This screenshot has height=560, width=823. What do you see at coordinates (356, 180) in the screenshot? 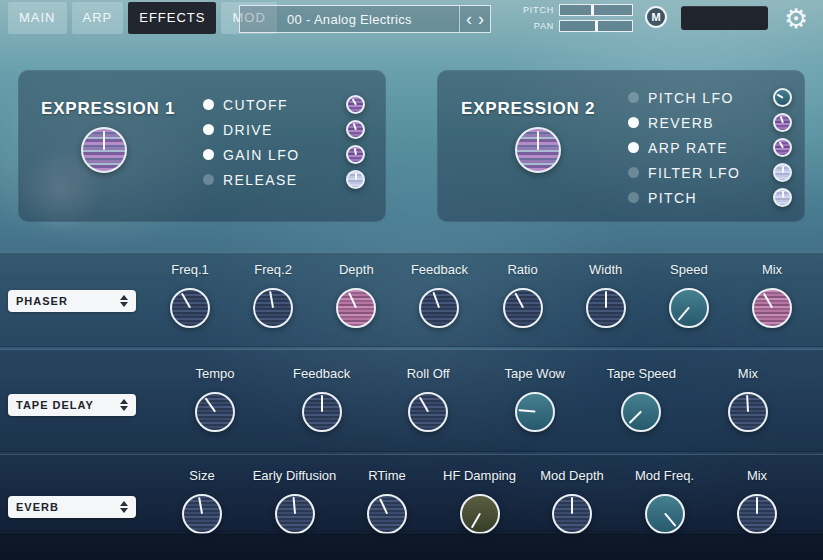
I see `release-knob` at bounding box center [356, 180].